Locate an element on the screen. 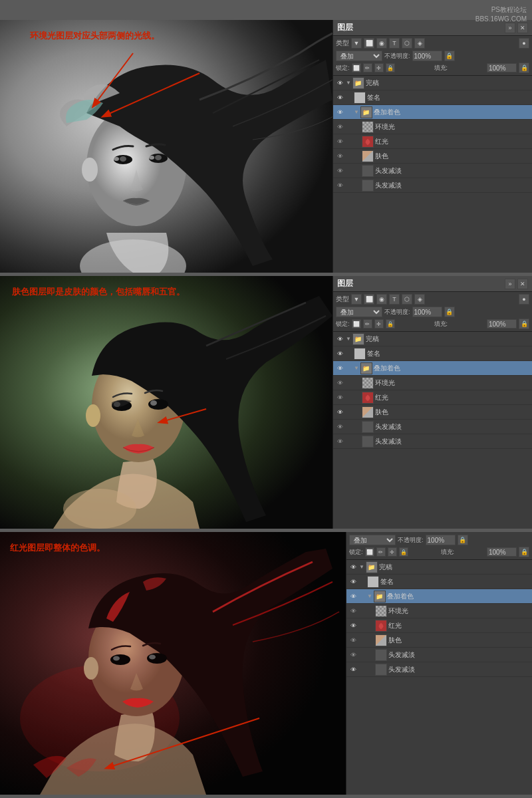 The image size is (532, 798). layer-row-toufa2-1: 👁 头发减淡 is located at coordinates (432, 186).